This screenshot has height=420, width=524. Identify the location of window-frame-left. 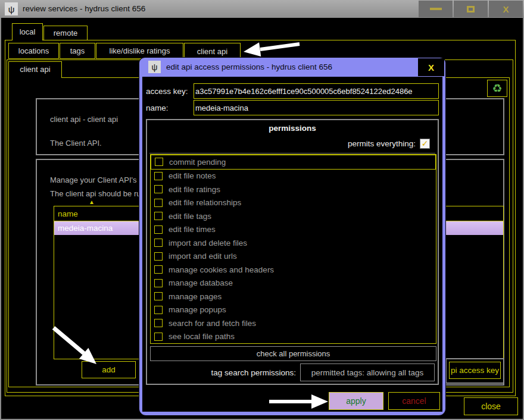
(1, 219).